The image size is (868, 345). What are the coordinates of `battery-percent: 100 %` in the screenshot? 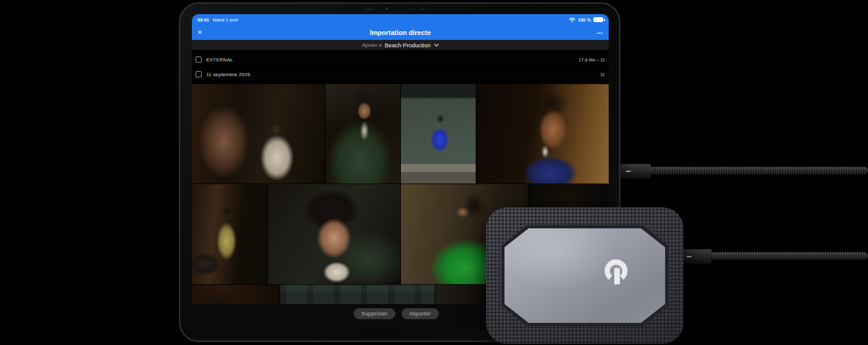 It's located at (585, 20).